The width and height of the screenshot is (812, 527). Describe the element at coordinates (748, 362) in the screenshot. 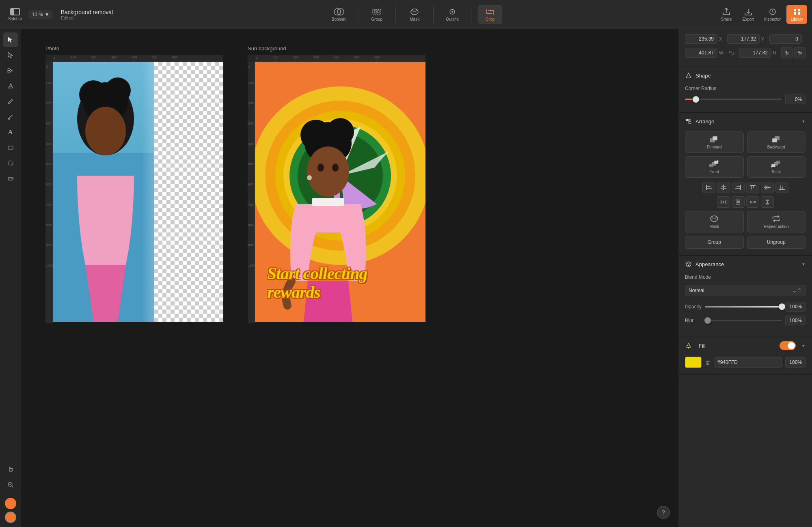

I see `fill-hex-input` at that location.